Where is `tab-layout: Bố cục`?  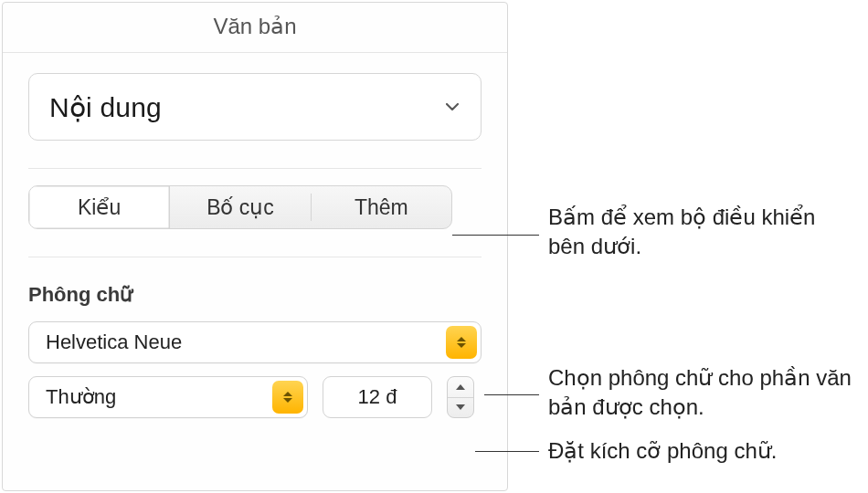 tab-layout: Bố cục is located at coordinates (239, 207).